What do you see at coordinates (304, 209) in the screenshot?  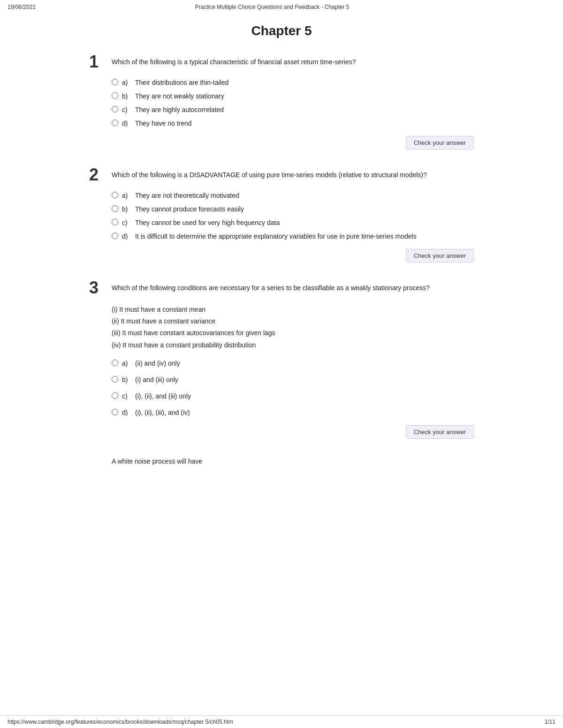 I see `option-b2-text: They cannot produce forecasts easily` at bounding box center [304, 209].